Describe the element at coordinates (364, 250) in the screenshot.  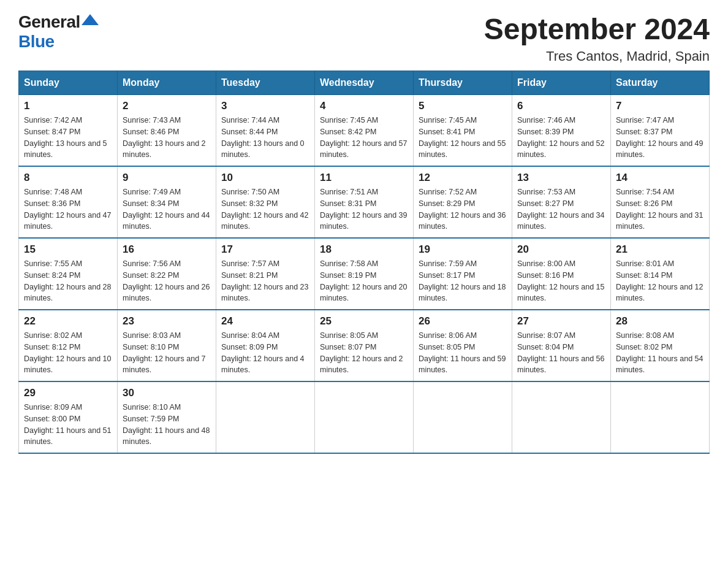
I see `day-number: 18` at that location.